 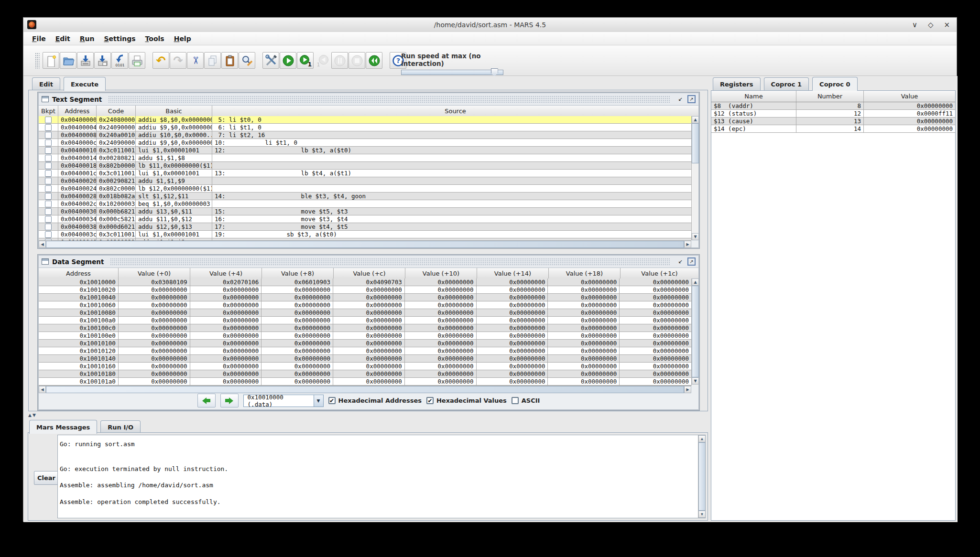 What do you see at coordinates (490, 25) in the screenshot?
I see `title-bar: /home/david/sort.asm - MARS 4.5 ∨ ◇ ×` at bounding box center [490, 25].